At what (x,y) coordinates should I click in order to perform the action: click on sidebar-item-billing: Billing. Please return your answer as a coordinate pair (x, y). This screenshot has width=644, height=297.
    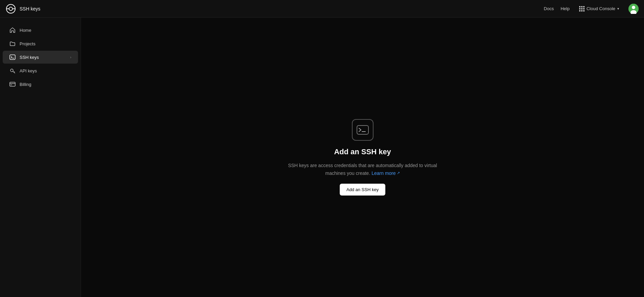
    Looking at the image, I should click on (41, 84).